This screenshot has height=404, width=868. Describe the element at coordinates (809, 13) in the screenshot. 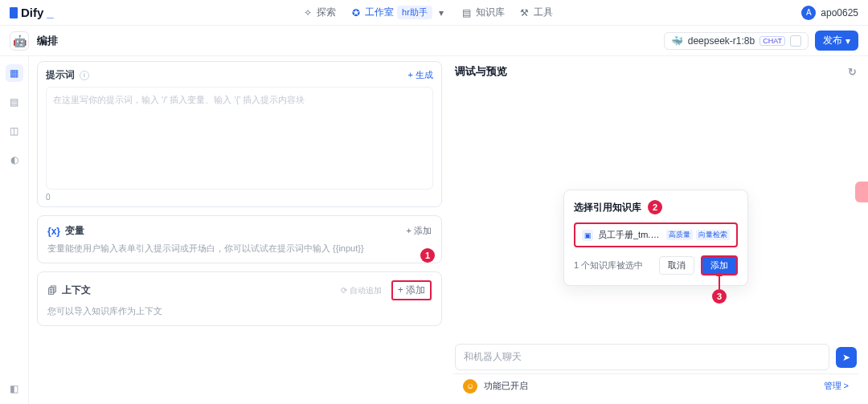

I see `avatar: A` at that location.